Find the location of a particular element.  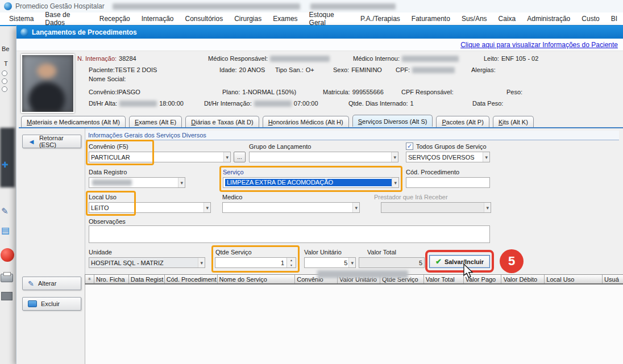

idade-label: Idade: is located at coordinates (229, 70).